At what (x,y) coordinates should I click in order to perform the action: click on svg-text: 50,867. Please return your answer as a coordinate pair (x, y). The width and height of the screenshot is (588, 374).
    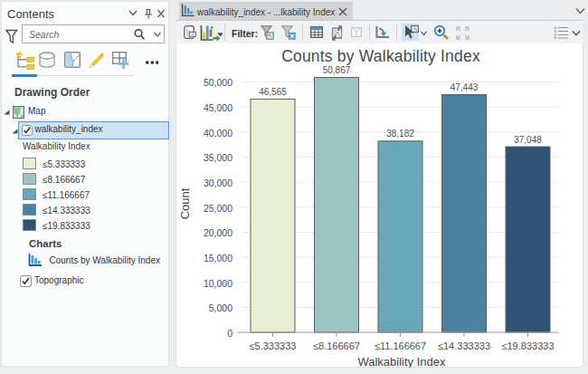
    Looking at the image, I should click on (337, 71).